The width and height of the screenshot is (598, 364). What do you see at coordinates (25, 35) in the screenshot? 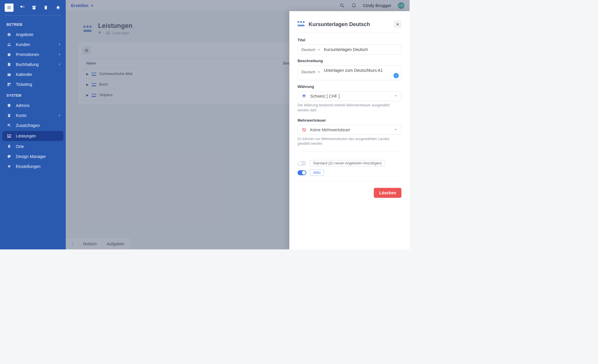
I see `nav-label: Angebote` at bounding box center [25, 35].